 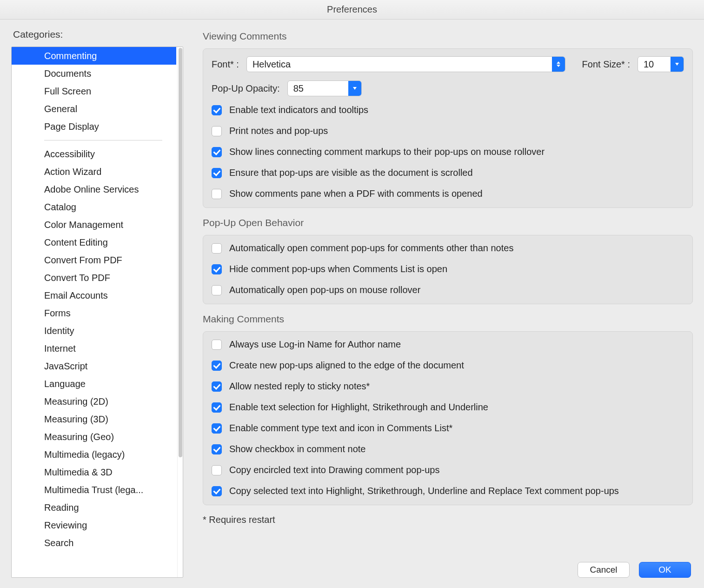 I want to click on checkbox-row: Automatically open pop-ups on mouse roll…, so click(x=448, y=290).